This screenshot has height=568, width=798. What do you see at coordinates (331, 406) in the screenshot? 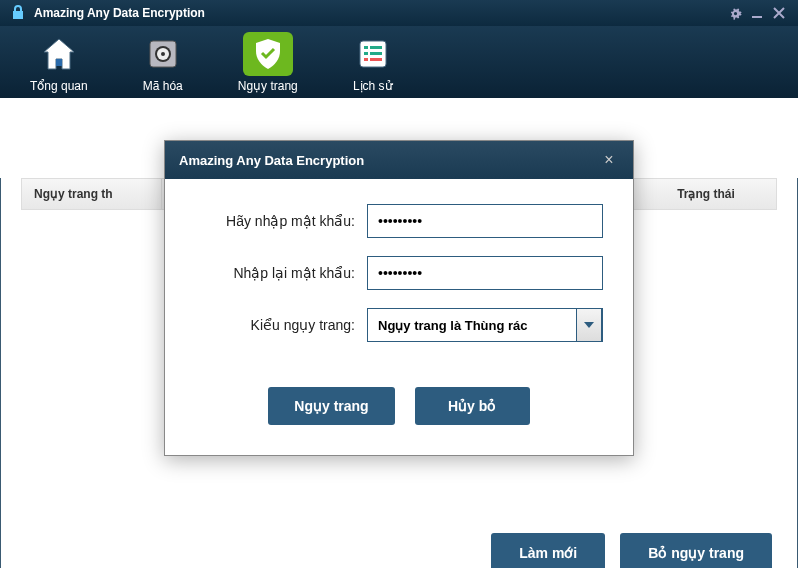
I see `disguise-button: Ngụy trang` at bounding box center [331, 406].